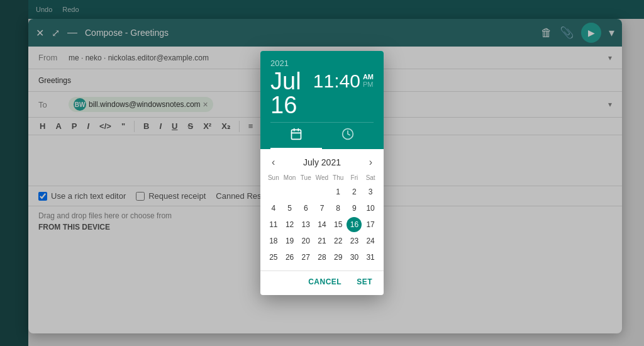 This screenshot has height=346, width=644. Describe the element at coordinates (343, 80) in the screenshot. I see `picker-time-wrapper: 11:40 AM PM` at that location.